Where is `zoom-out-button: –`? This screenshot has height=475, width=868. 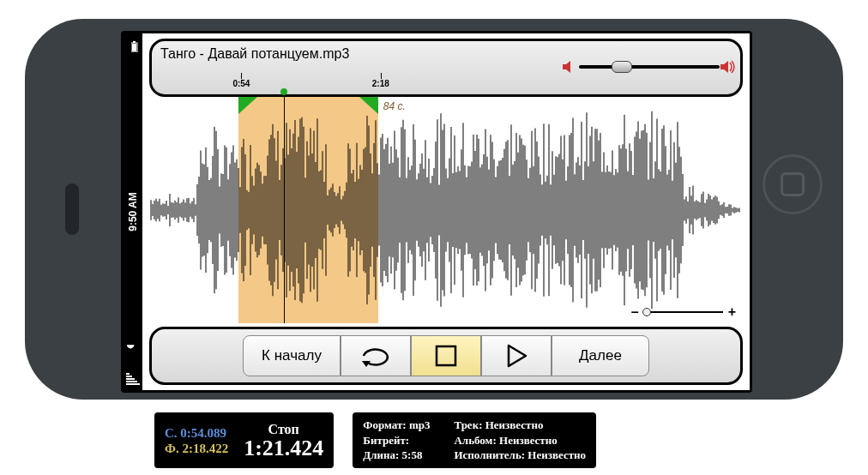
zoom-out-button: – is located at coordinates (635, 312).